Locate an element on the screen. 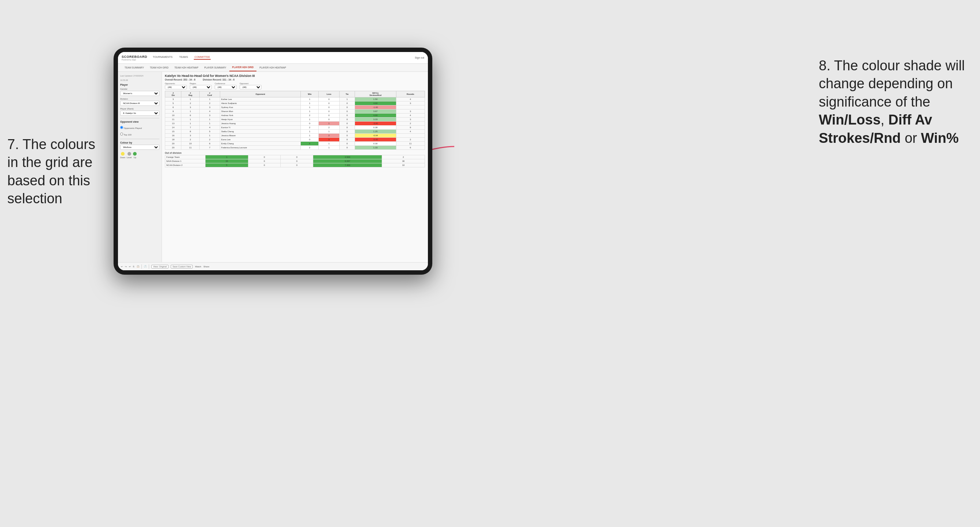 The width and height of the screenshot is (980, 527). subnav-team-summary: TEAM SUMMARY is located at coordinates (134, 68).